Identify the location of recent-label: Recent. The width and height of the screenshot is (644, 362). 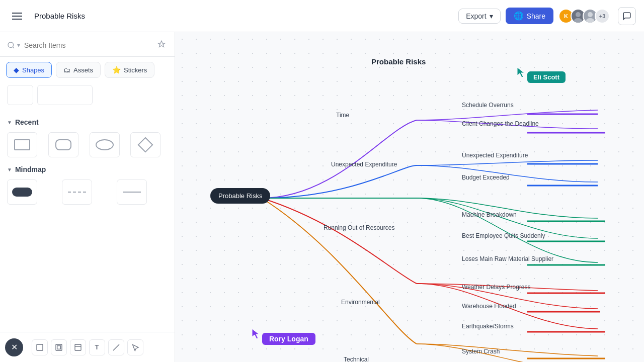
(27, 122).